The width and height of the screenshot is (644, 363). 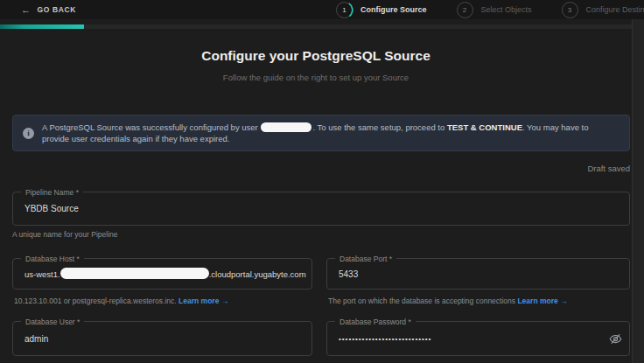 What do you see at coordinates (65, 234) in the screenshot?
I see `pipeline-name-helper: A unique name for your Pipeline` at bounding box center [65, 234].